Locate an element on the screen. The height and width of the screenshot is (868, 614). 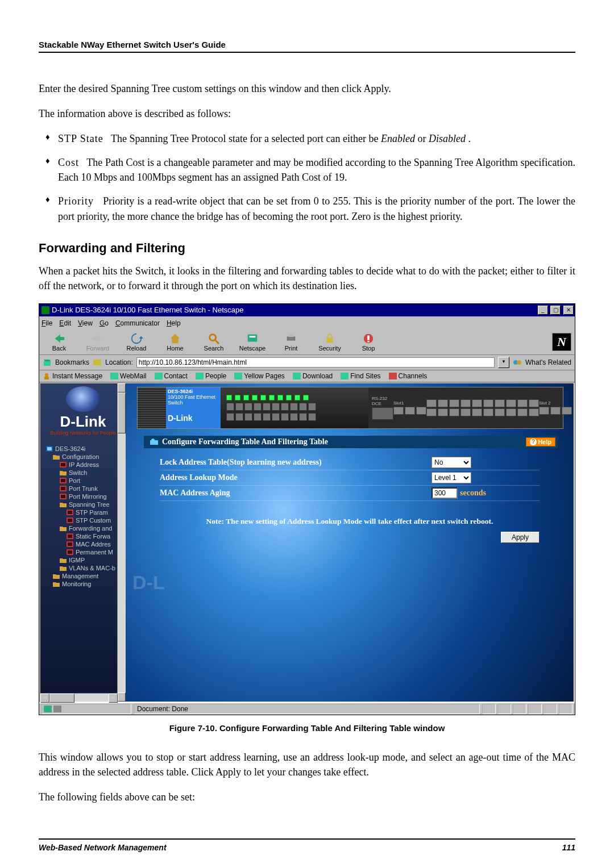
scroll-down-button: ▼ is located at coordinates (122, 697).